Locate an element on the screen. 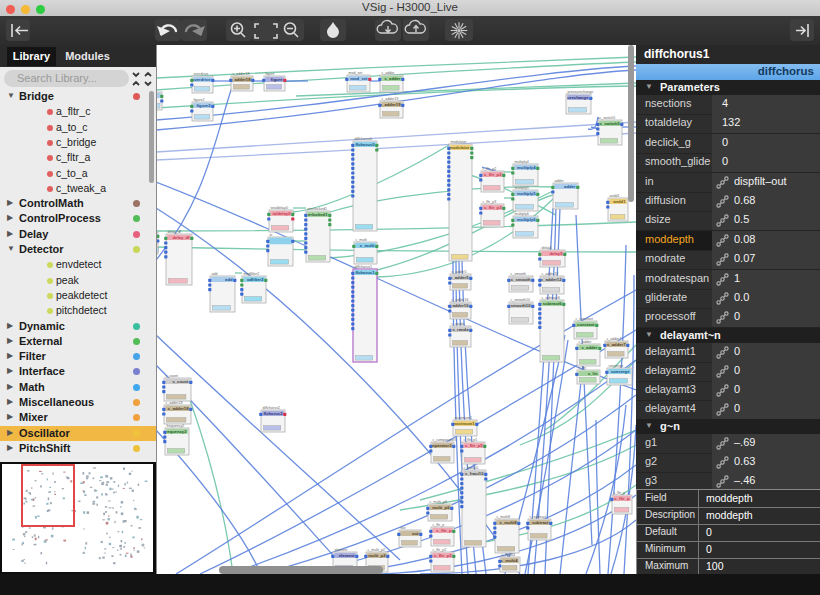 The image size is (820, 595). svg-text: diffchorus1 is located at coordinates (364, 267).